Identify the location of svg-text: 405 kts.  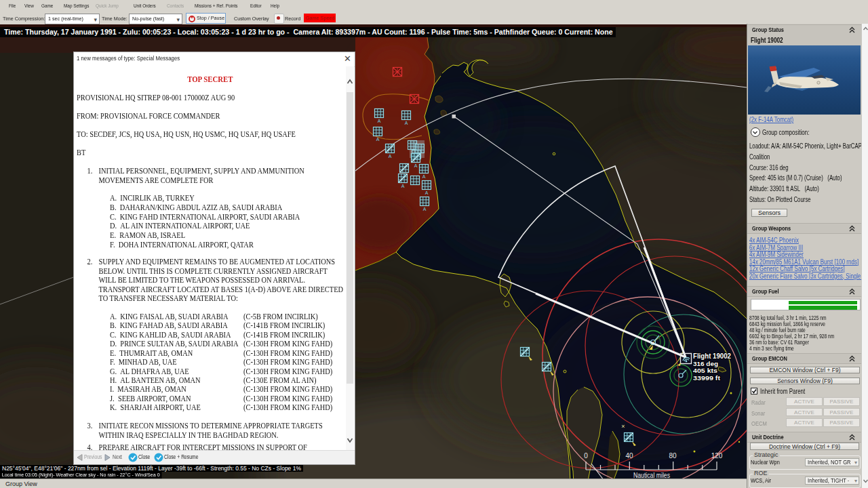
(705, 370).